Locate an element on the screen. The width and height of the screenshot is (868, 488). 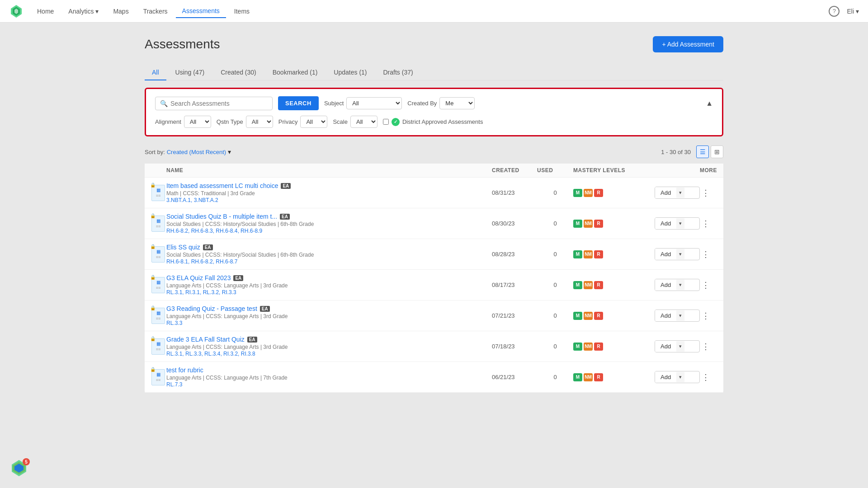
tab-updates: Updates (1) is located at coordinates (350, 73).